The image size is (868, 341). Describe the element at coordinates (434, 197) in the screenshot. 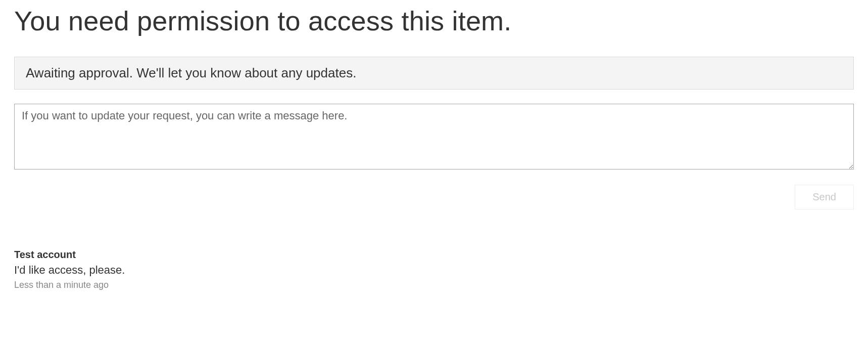

I see `send-row: Send` at that location.